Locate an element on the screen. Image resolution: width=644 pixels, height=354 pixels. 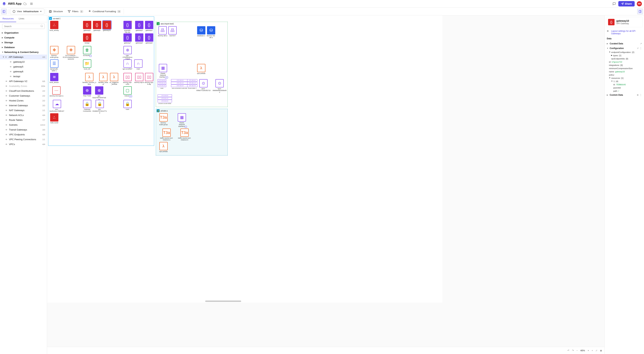
res-gateway10: {}gateway10 is located at coordinates (107, 26).